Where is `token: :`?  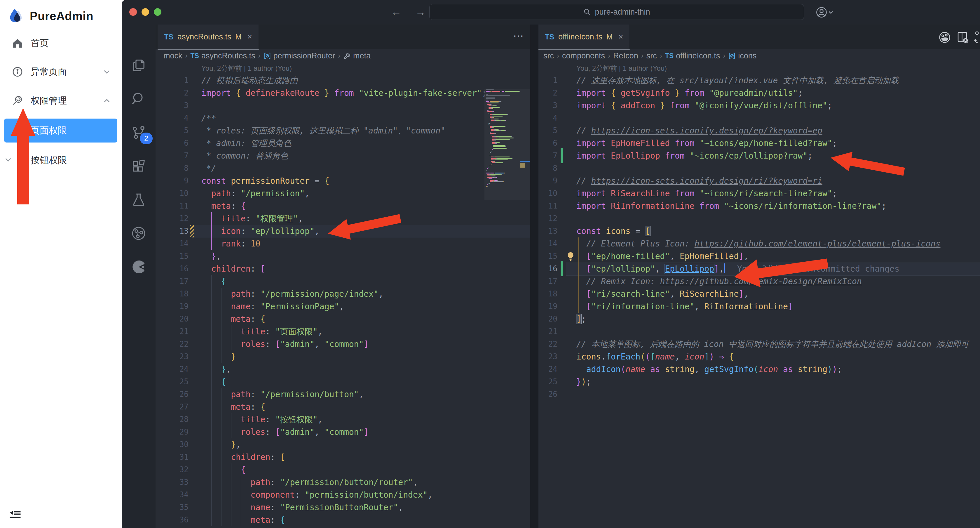 token: : is located at coordinates (256, 407).